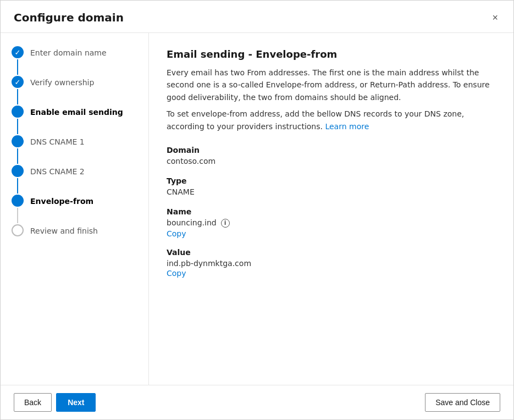 This screenshot has height=420, width=514. I want to click on step-circle-enter-domain: ✓, so click(18, 52).